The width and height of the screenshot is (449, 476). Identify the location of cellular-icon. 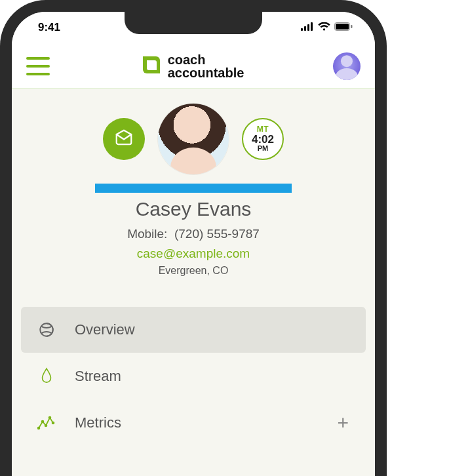
(307, 28).